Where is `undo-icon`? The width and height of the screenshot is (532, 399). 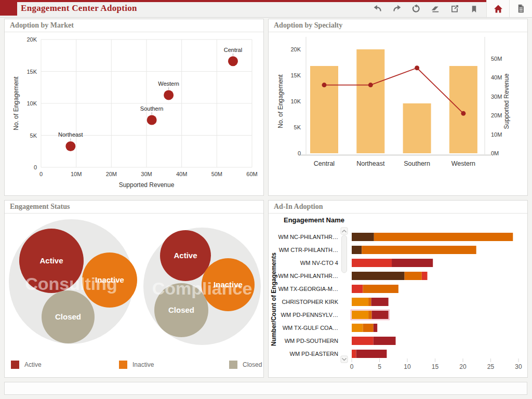
undo-icon is located at coordinates (378, 9).